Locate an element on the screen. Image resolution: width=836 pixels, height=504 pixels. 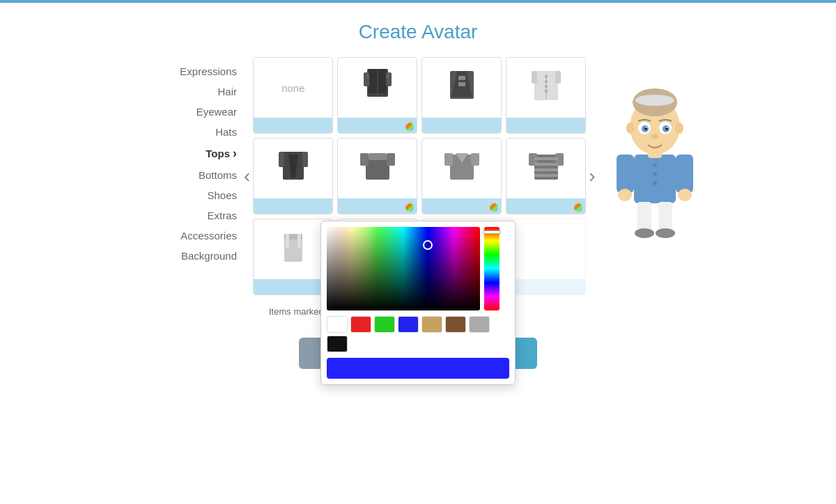
preset-tan is located at coordinates (432, 324).